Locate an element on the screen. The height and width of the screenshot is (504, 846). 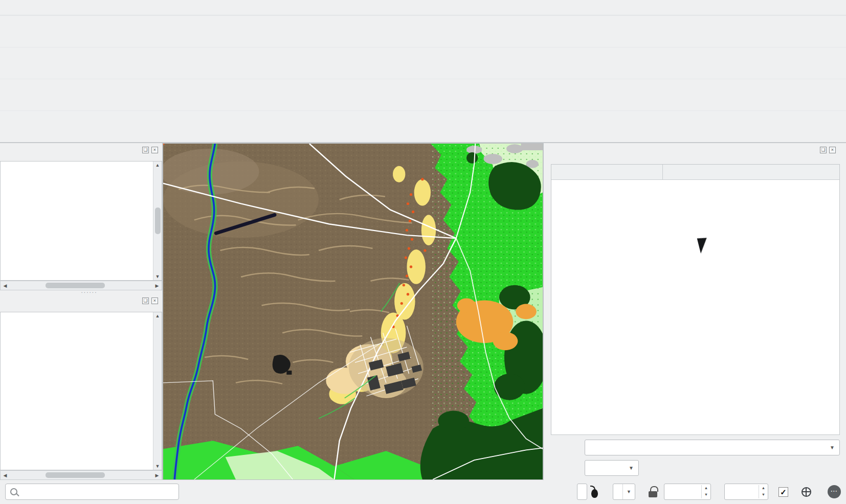
browser-close-icon: × is located at coordinates (154, 150).